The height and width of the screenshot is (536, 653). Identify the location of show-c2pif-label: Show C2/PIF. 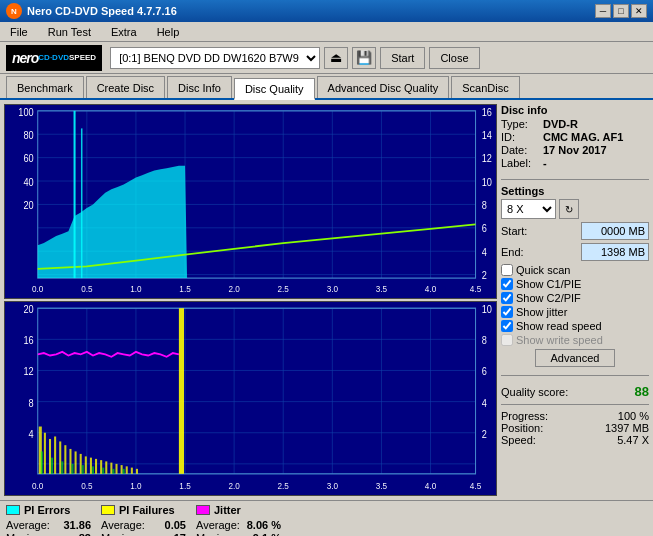
(548, 298).